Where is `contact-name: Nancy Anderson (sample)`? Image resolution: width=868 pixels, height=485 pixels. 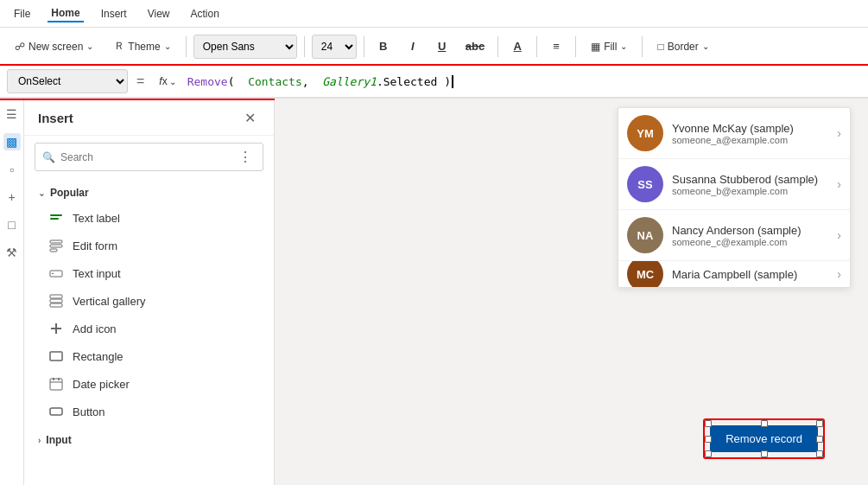
contact-name: Nancy Anderson (sample) is located at coordinates (750, 230).